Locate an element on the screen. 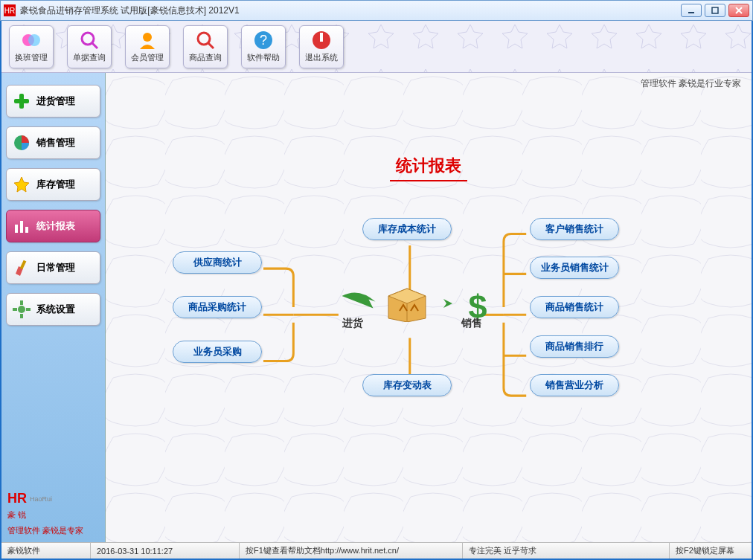 The height and width of the screenshot is (560, 753). node-customer-sales: 客户销售统计 is located at coordinates (574, 229).